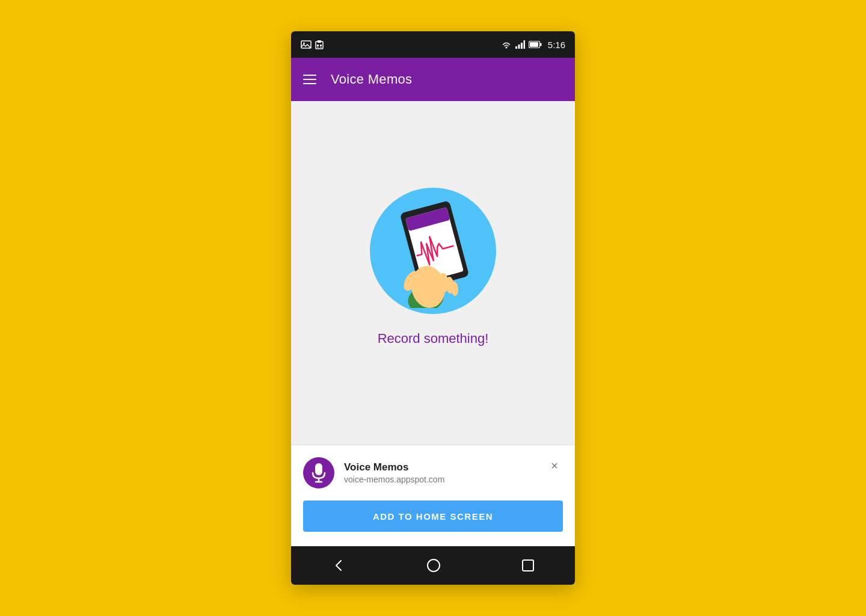 This screenshot has height=616, width=866. Describe the element at coordinates (372, 79) in the screenshot. I see `app-title: Voice Memos` at that location.